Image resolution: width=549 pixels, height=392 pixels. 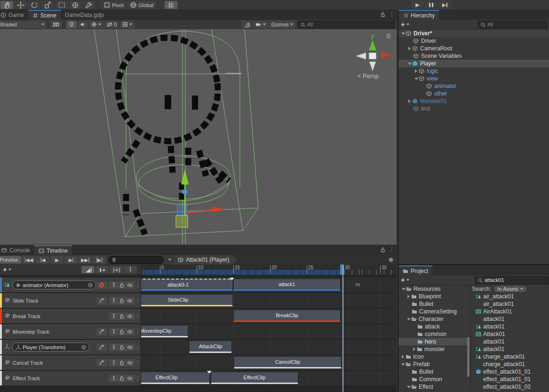 What do you see at coordinates (474, 109) in the screenshot?
I see `hierarchy-item-test: test` at bounding box center [474, 109].